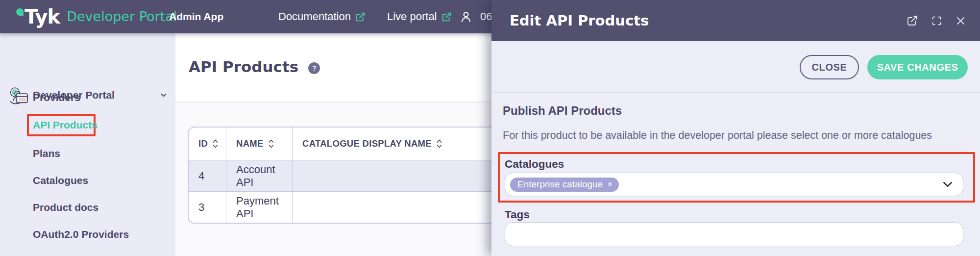  What do you see at coordinates (47, 154) in the screenshot?
I see `sidebar-item-plans: Plans` at bounding box center [47, 154].